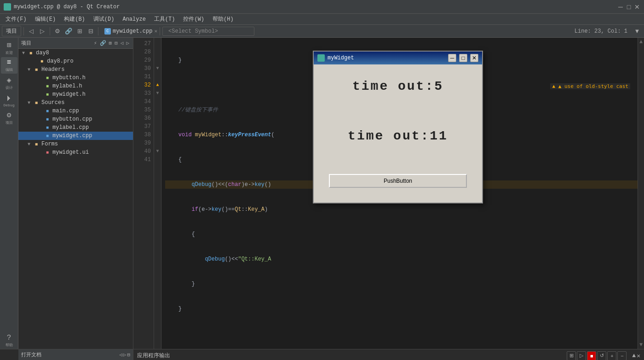  Describe the element at coordinates (69, 31) in the screenshot. I see `toolbar-link: 🔗` at that location.